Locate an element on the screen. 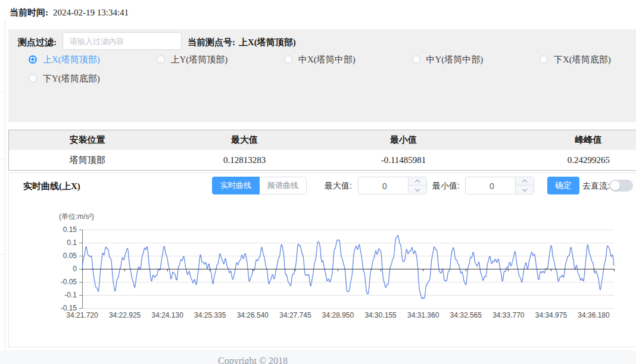  max-value-input is located at coordinates (385, 186).